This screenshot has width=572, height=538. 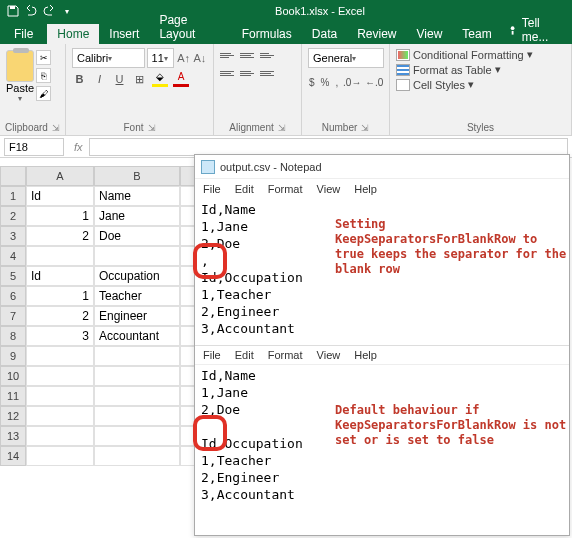 I want to click on tab-team: Team, so click(x=476, y=34).